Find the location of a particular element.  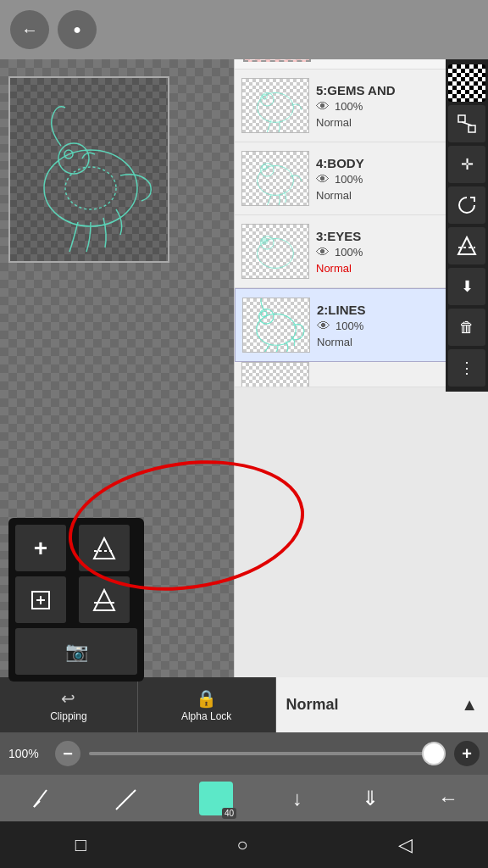

layer-eyes-thumb is located at coordinates (275, 251).